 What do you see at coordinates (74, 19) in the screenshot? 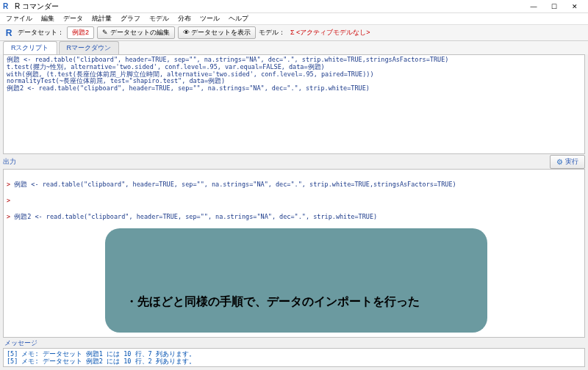
I see `menu-data: データ` at bounding box center [74, 19].